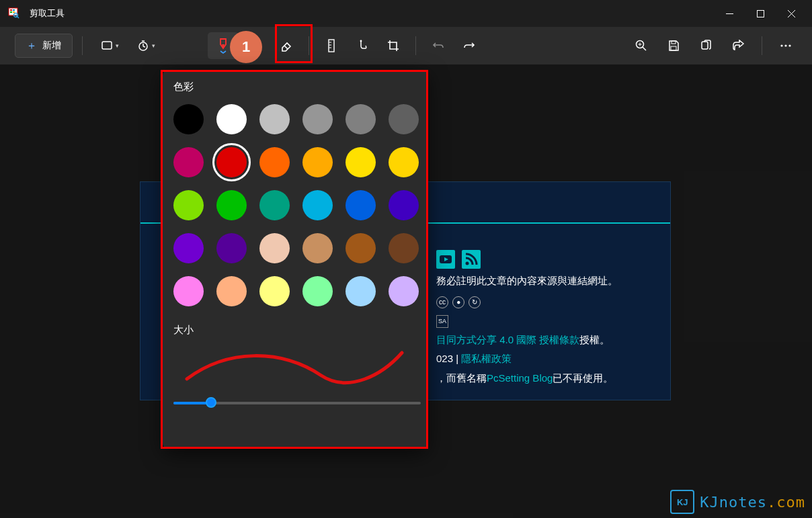  I want to click on window-title: 剪取工具, so click(372, 13).